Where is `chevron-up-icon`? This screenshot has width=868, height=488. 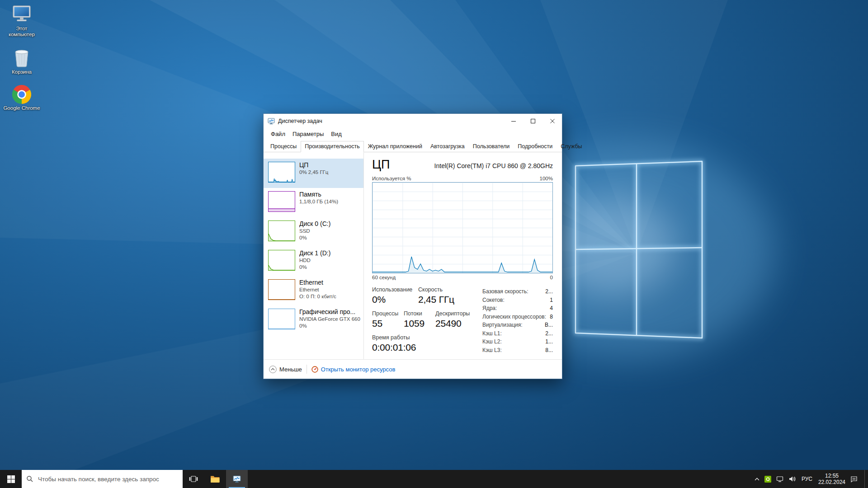
chevron-up-icon is located at coordinates (757, 479).